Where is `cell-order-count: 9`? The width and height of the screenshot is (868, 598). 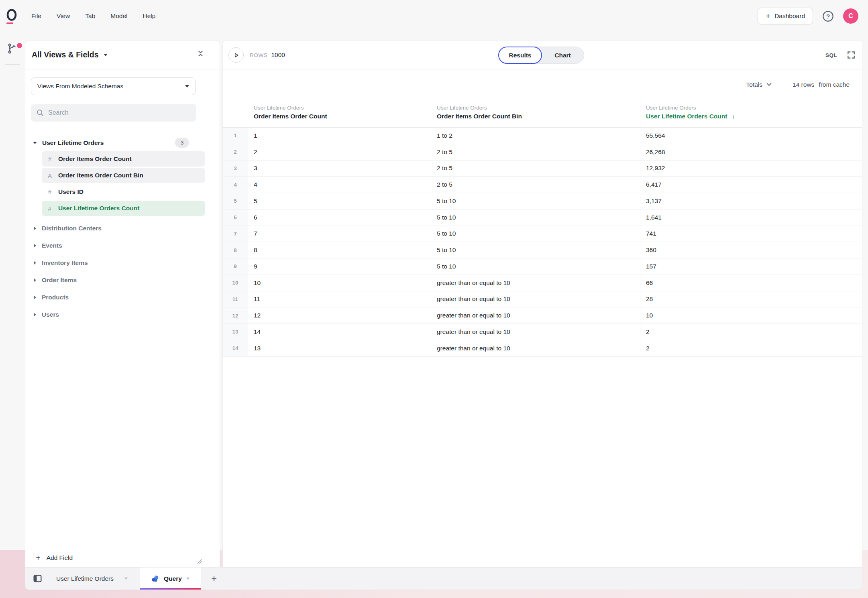
cell-order-count: 9 is located at coordinates (340, 266).